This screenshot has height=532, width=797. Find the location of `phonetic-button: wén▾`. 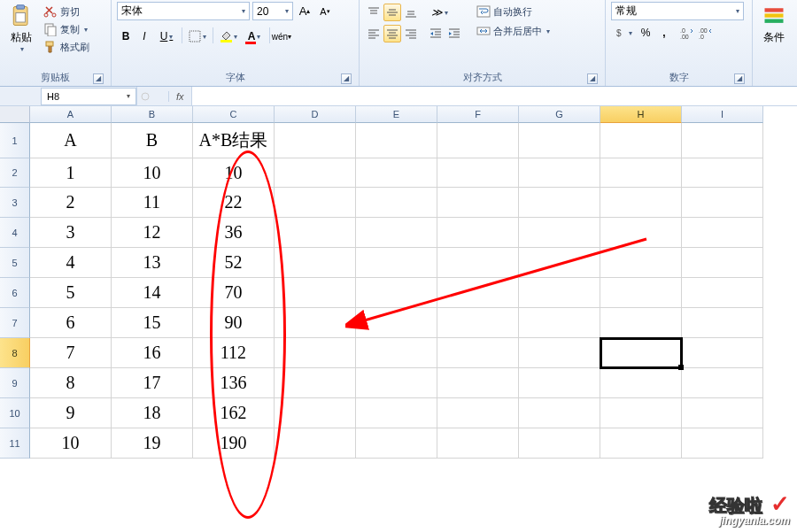

phonetic-button: wén▾ is located at coordinates (282, 36).